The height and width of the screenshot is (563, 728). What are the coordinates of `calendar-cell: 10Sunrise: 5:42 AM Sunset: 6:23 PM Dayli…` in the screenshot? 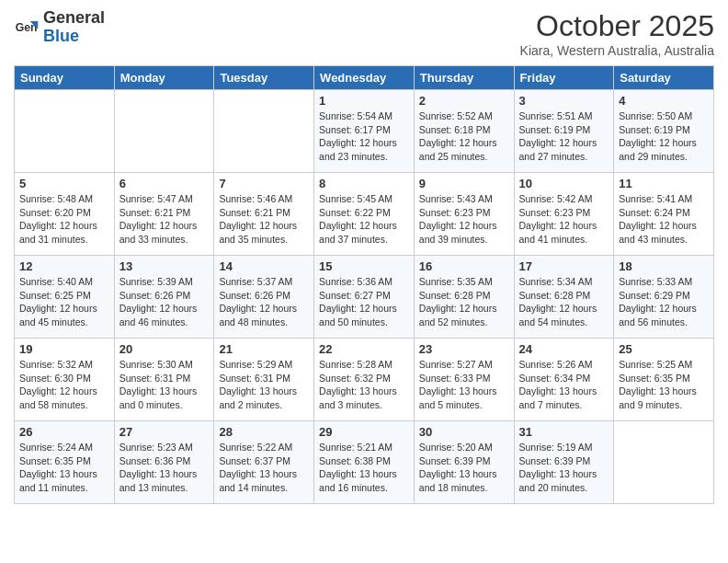 It's located at (564, 214).